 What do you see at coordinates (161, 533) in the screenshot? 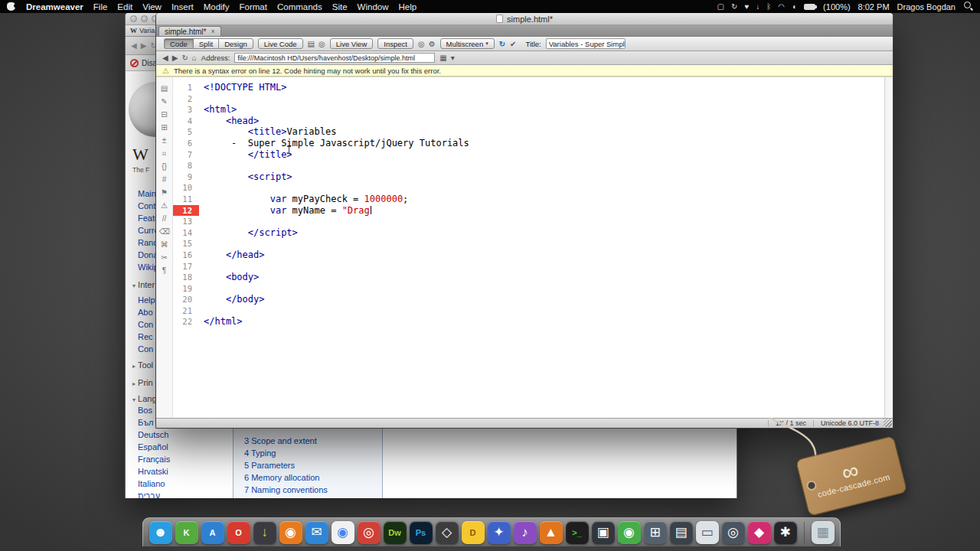
I see `dock-finder-icon: ☻` at bounding box center [161, 533].